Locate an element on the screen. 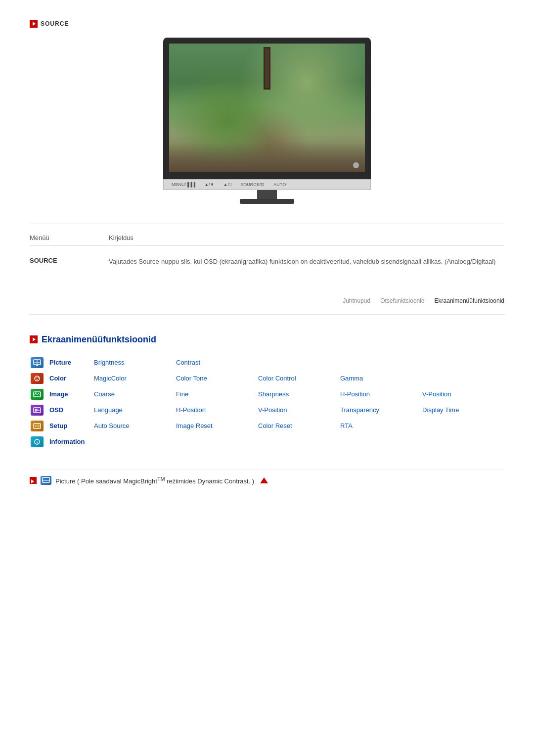  monitor-stand-foot is located at coordinates (267, 201).